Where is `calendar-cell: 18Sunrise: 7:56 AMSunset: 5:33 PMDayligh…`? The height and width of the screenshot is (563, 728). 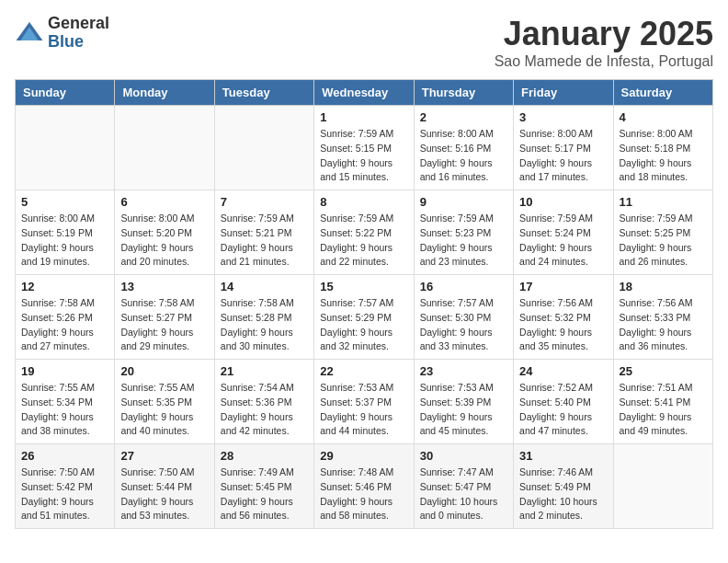 calendar-cell: 18Sunrise: 7:56 AMSunset: 5:33 PMDayligh… is located at coordinates (663, 317).